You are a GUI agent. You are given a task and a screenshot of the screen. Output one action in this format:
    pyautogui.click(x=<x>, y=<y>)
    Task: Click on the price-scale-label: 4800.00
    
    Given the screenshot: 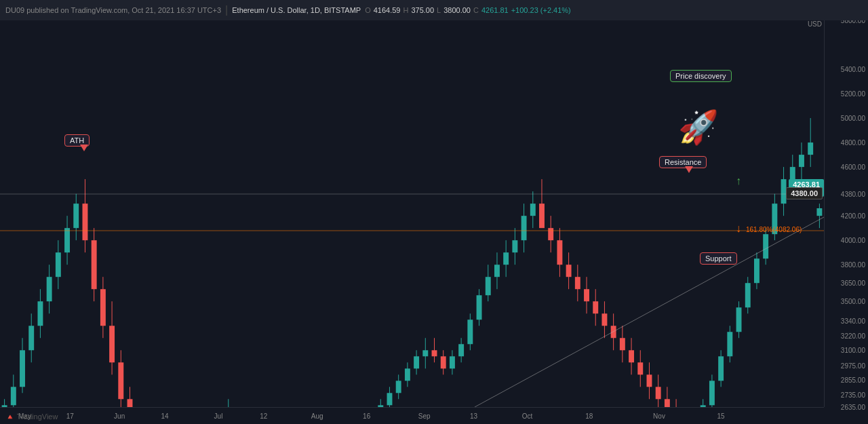 What is the action you would take?
    pyautogui.click(x=853, y=142)
    